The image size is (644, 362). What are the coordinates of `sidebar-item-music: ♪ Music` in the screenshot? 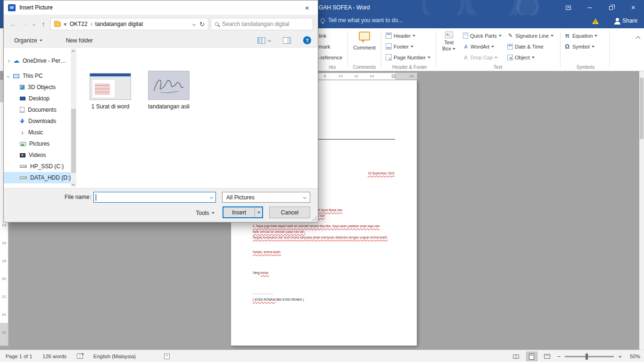 It's located at (40, 132).